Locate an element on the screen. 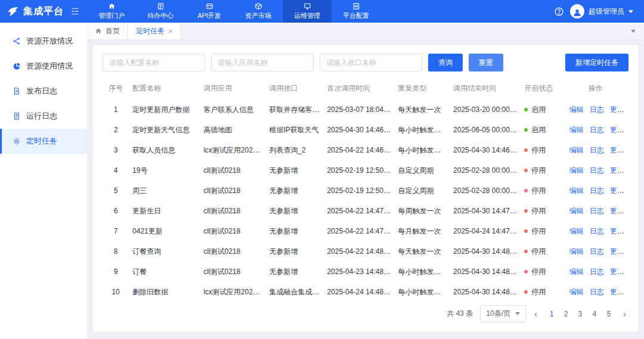 The width and height of the screenshot is (644, 339). next-page-button: › is located at coordinates (625, 313).